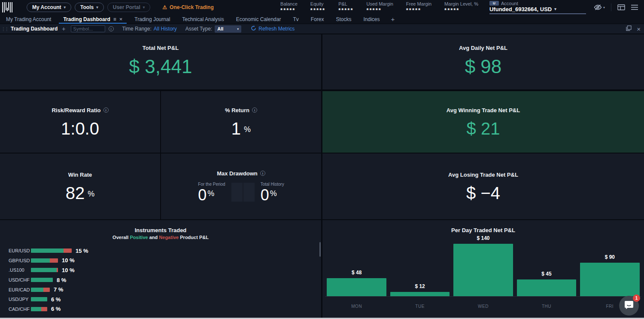  Describe the element at coordinates (241, 187) in the screenshot. I see `card-max-drawdown: Max Drawdown i For the Period 0% Total H…` at that location.